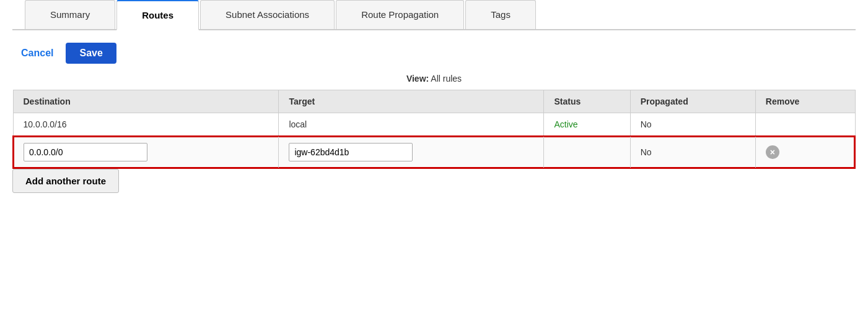 This screenshot has height=313, width=868. Describe the element at coordinates (90, 53) in the screenshot. I see `save-button: Save` at that location.